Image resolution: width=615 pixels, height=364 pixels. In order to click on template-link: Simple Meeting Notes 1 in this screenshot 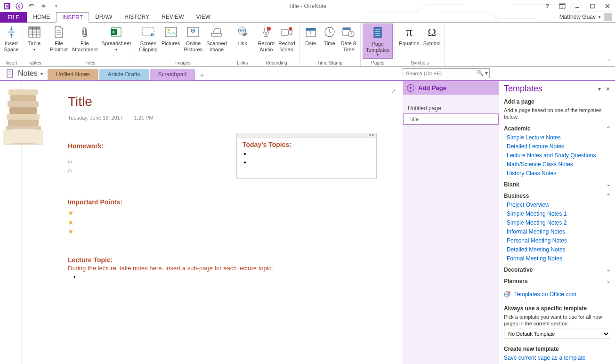, I will do `click(558, 214)`.